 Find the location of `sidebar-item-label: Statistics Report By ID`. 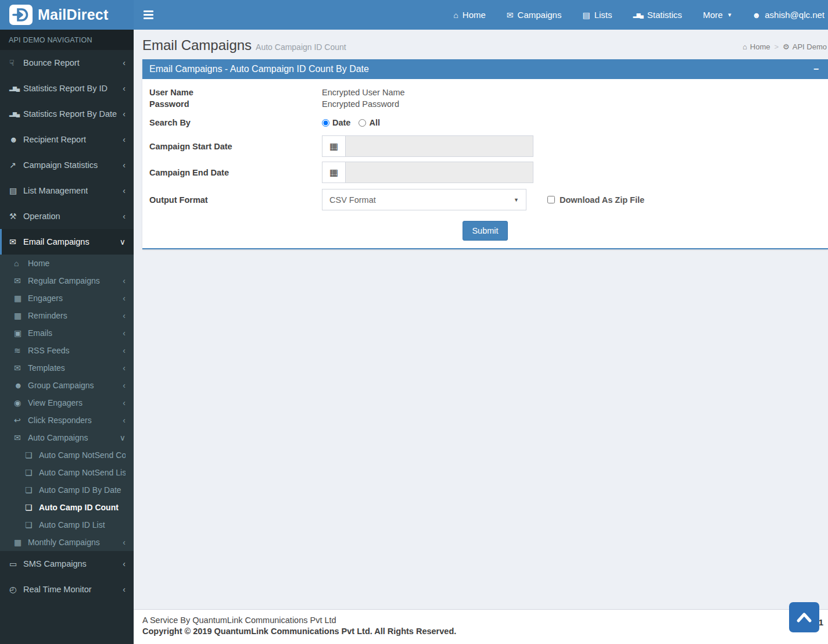

sidebar-item-label: Statistics Report By ID is located at coordinates (65, 88).